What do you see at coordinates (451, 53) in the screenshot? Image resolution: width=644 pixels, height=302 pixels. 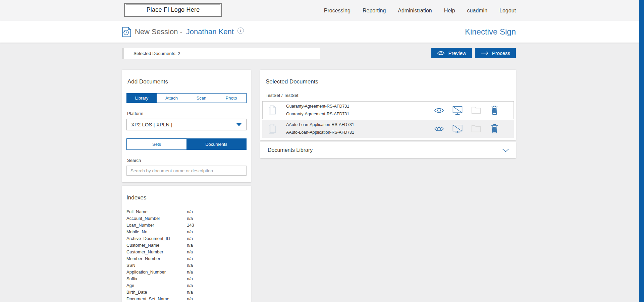 I see `preview-button: Preview` at bounding box center [451, 53].